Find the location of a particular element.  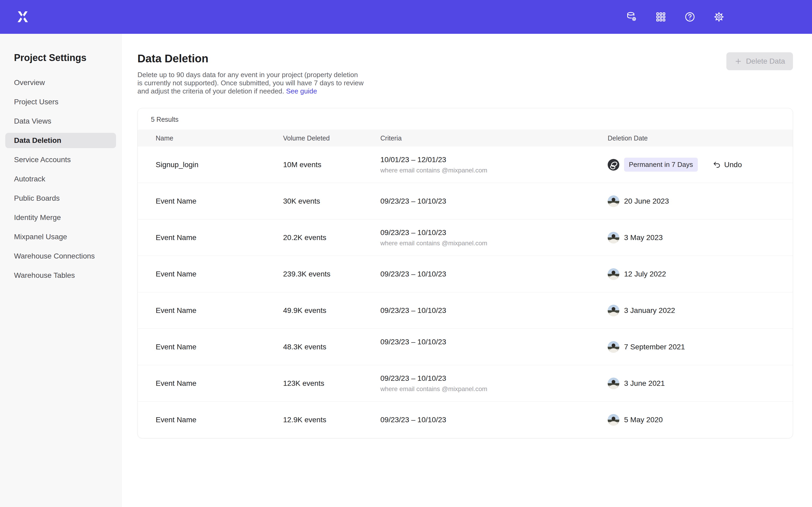

column-header-criteria: Criteria is located at coordinates (494, 138).